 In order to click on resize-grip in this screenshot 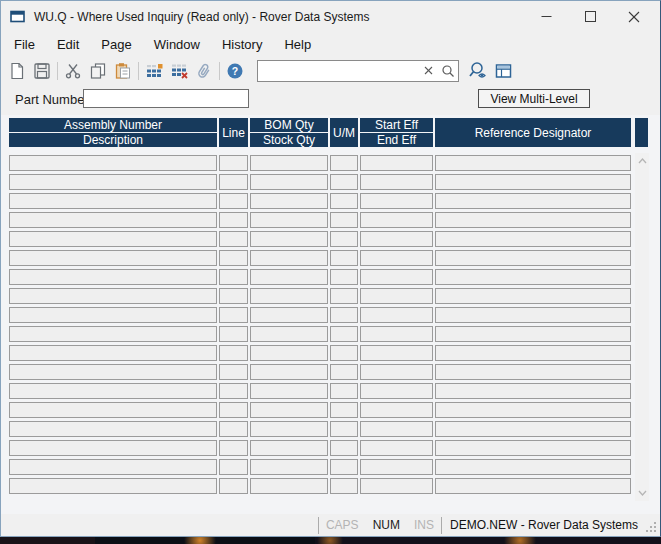, I will do `click(651, 525)`.